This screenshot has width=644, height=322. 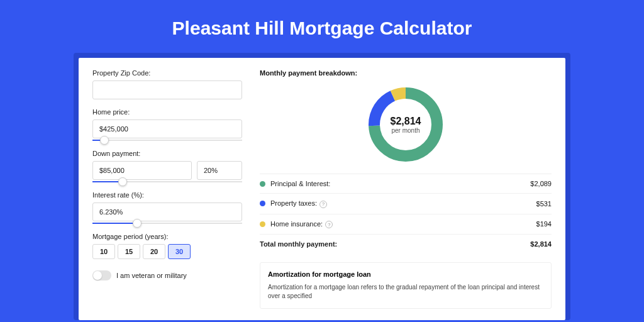 What do you see at coordinates (129, 252) in the screenshot?
I see `period-option-15: 15` at bounding box center [129, 252].